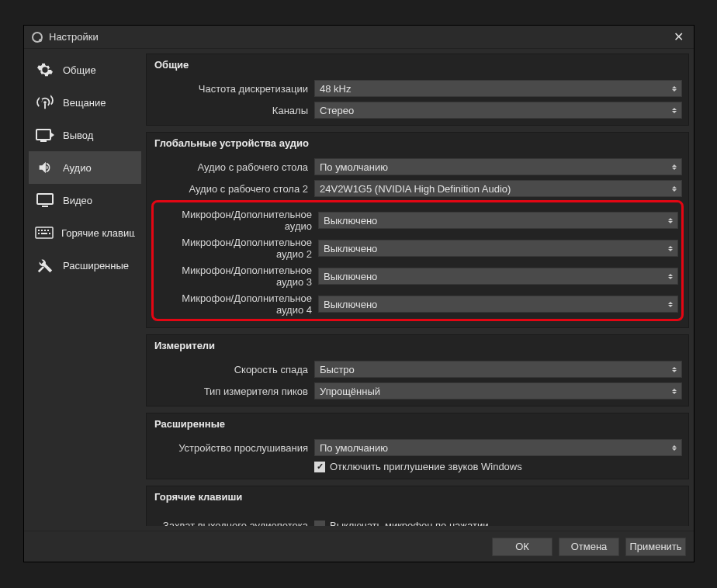  What do you see at coordinates (498, 110) in the screenshot?
I see `channels-combo: Стерео` at bounding box center [498, 110].